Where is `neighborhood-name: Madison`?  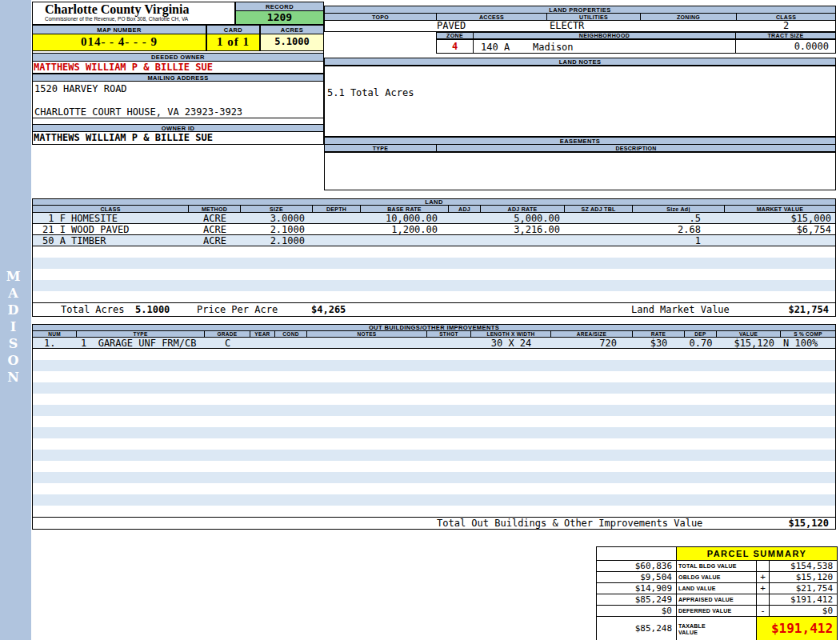 neighborhood-name: Madison is located at coordinates (554, 47).